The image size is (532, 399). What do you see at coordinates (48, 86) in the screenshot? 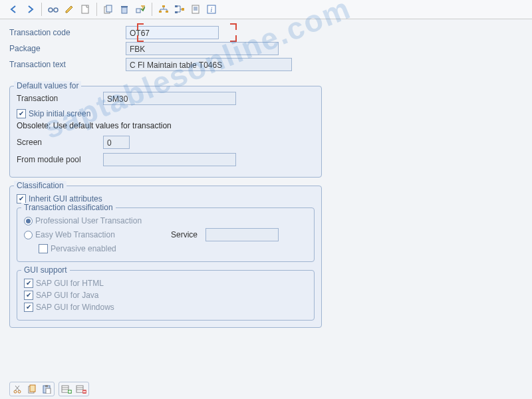
I see `default-values-title: Default values for` at bounding box center [48, 86].